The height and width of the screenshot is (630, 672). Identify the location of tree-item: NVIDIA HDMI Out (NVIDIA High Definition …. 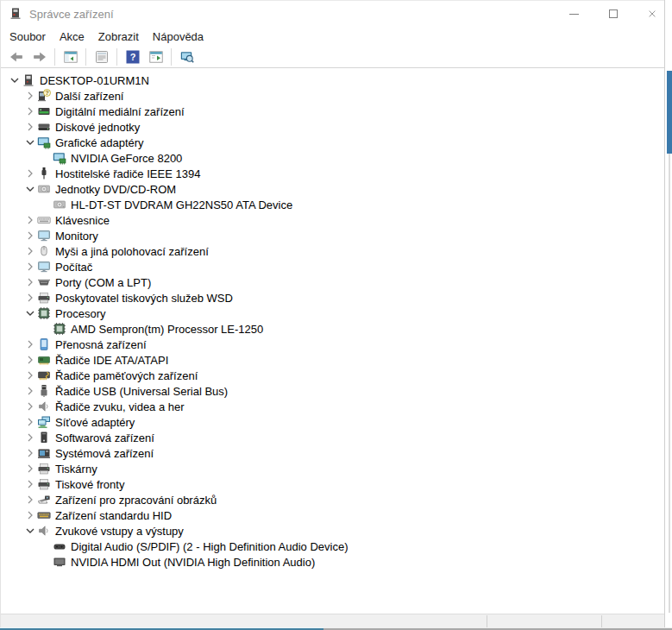
(333, 562).